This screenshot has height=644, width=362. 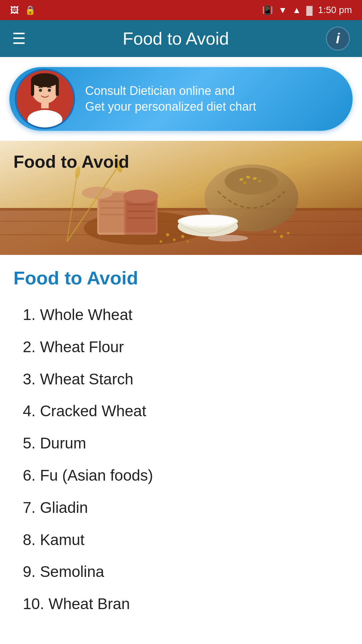 I want to click on banner-line1: Consult Dietician online and, so click(x=214, y=91).